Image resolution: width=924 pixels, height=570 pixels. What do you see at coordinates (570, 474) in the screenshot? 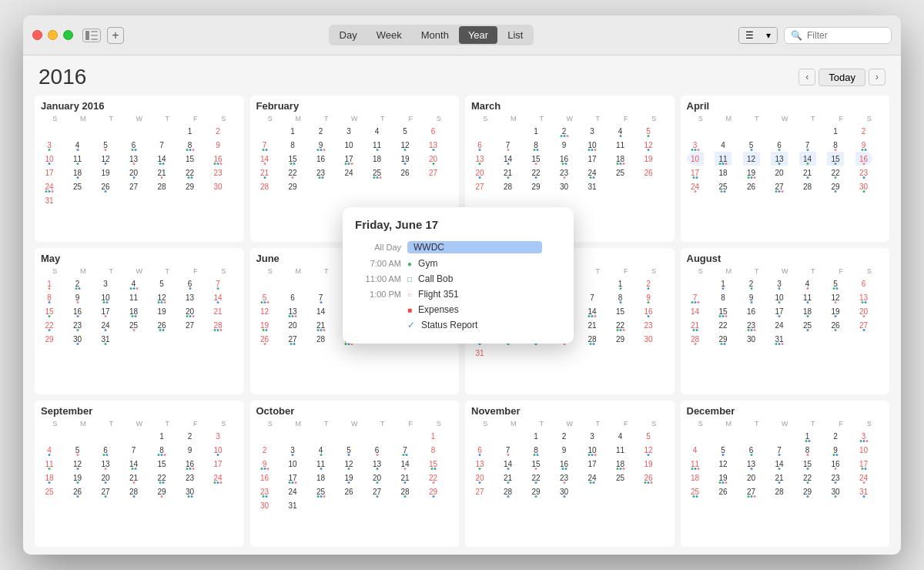
I see `month-november: NovemberSMTWTFS1234567891011121314151617…` at bounding box center [570, 474].